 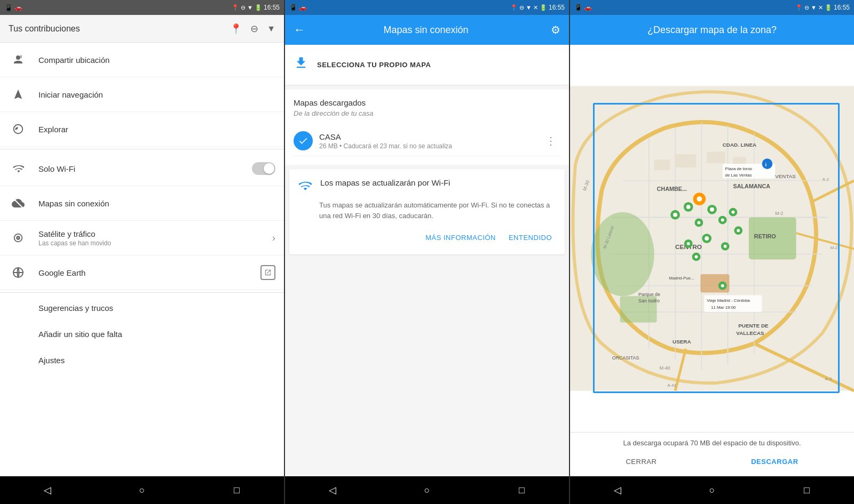 I want to click on sidebar-item-explore: Explorar, so click(x=142, y=129).